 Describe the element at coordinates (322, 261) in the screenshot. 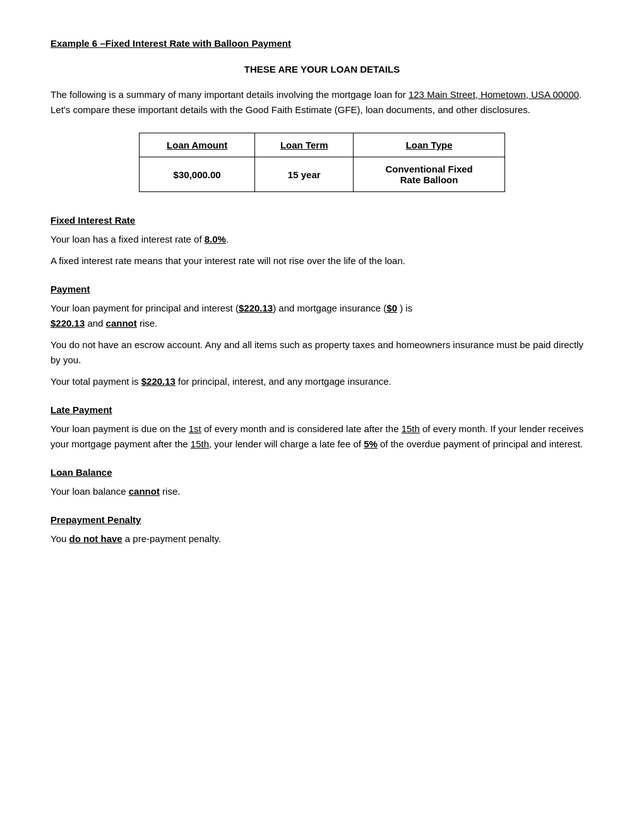

I see `fixed-rate-para2: A fixed interest rate means that your in…` at that location.